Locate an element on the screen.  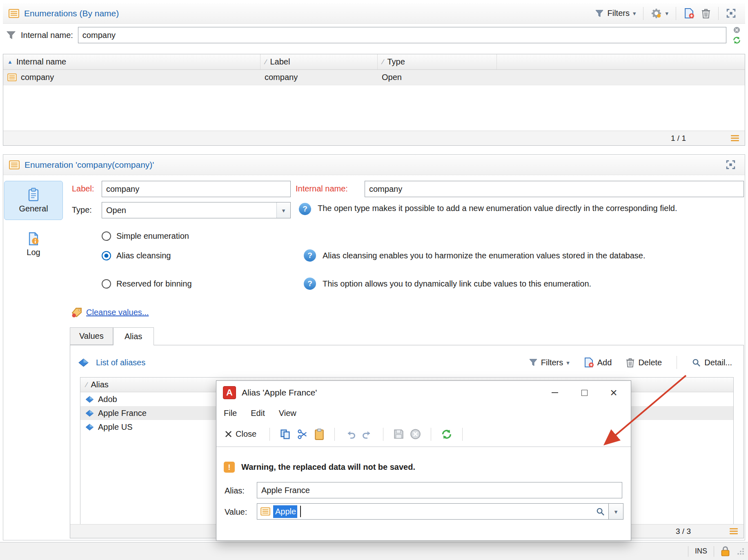
dialog-menu-bar: File Edit View is located at coordinates (424, 413).